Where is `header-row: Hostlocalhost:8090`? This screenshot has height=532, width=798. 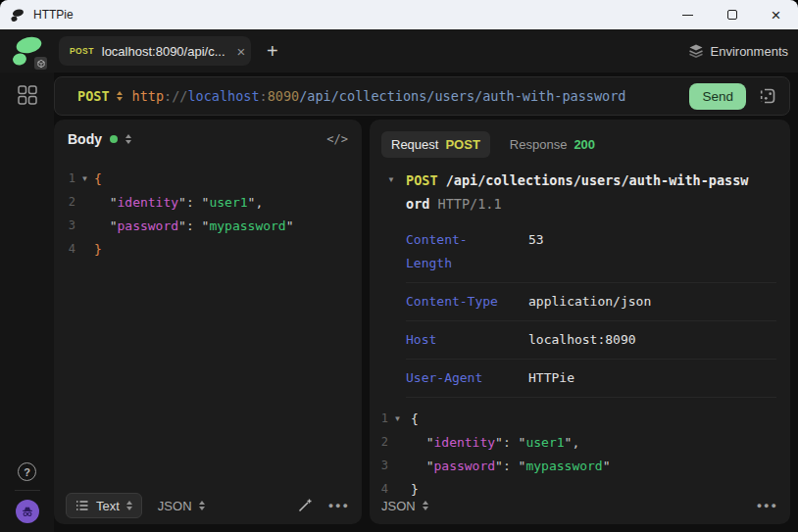
header-row: Hostlocalhost:8090 is located at coordinates (591, 341).